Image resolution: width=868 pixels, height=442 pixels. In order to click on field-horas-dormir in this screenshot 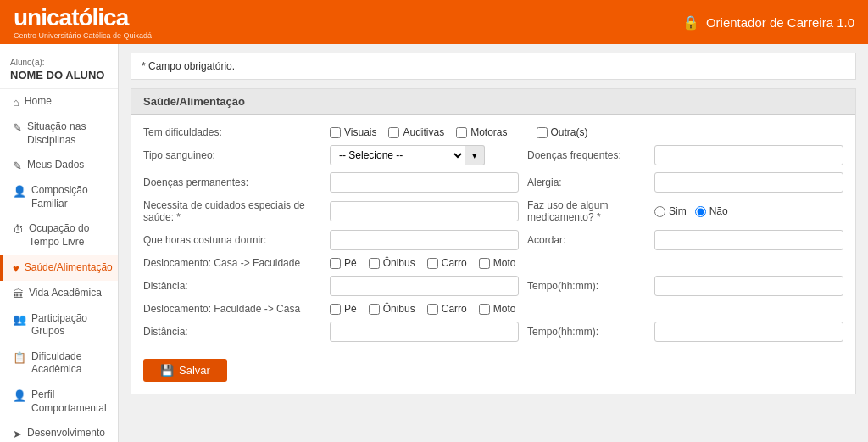, I will do `click(424, 240)`.